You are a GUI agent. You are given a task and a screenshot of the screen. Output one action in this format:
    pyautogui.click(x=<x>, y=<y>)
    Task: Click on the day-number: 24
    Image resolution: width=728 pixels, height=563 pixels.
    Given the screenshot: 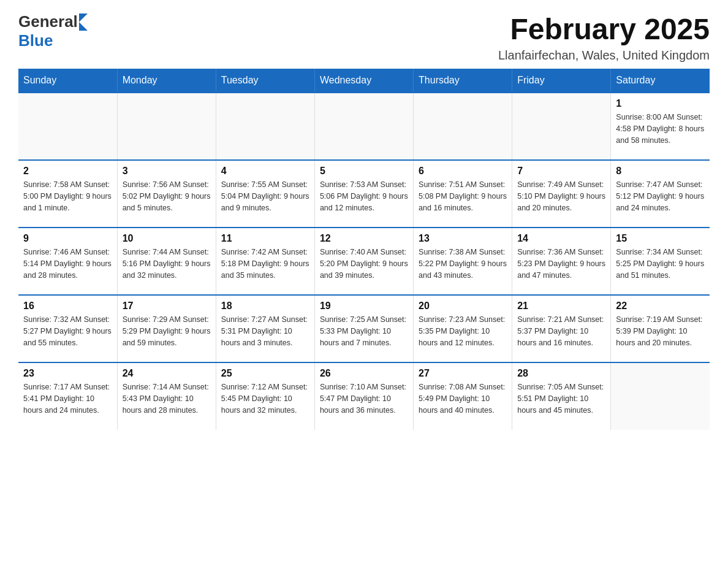 What is the action you would take?
    pyautogui.click(x=167, y=373)
    